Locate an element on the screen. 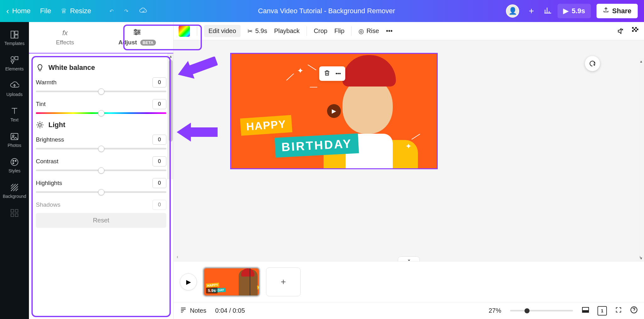 The image size is (644, 319). canvas-scrollbar: ▲ ▼ is located at coordinates (641, 160).